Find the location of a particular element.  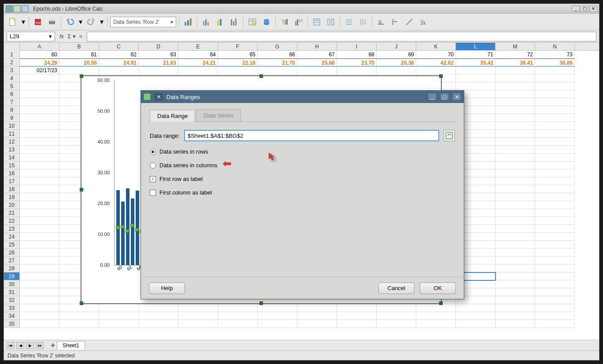

row-header: 33 is located at coordinates (12, 308).